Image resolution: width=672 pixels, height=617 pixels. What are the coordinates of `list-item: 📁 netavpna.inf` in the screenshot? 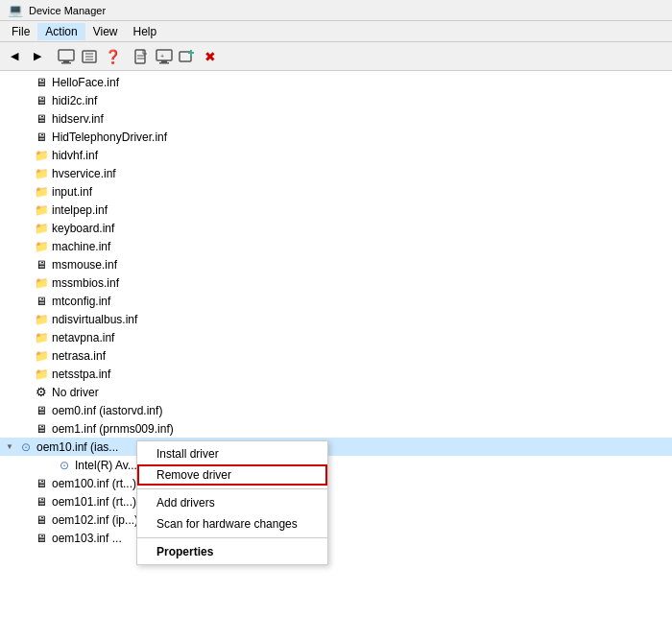 It's located at (336, 338).